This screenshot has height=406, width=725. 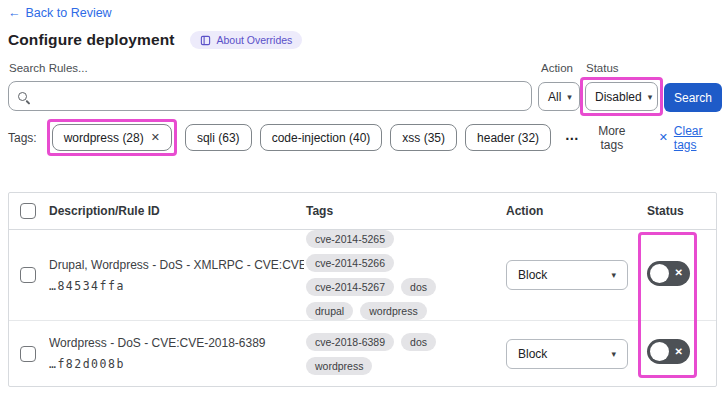 What do you see at coordinates (350, 342) in the screenshot?
I see `rule-tag: cve-2018-6389` at bounding box center [350, 342].